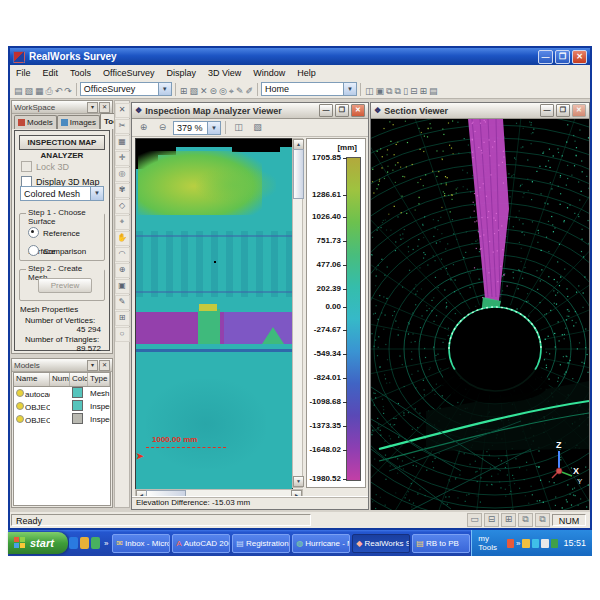 Image resolution: width=600 pixels, height=600 pixels. Describe the element at coordinates (122, 206) in the screenshot. I see `vertical-tool-button: ◇` at that location.